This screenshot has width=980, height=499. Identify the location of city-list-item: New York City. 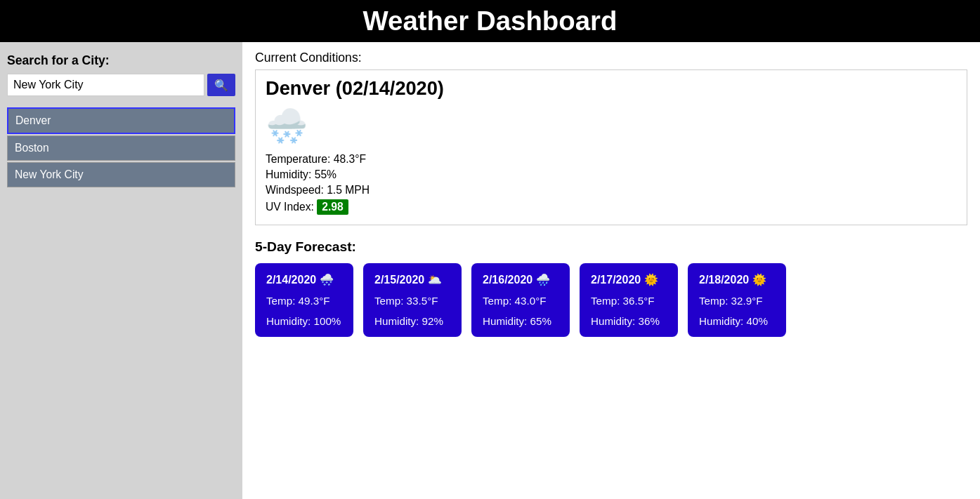
(121, 175).